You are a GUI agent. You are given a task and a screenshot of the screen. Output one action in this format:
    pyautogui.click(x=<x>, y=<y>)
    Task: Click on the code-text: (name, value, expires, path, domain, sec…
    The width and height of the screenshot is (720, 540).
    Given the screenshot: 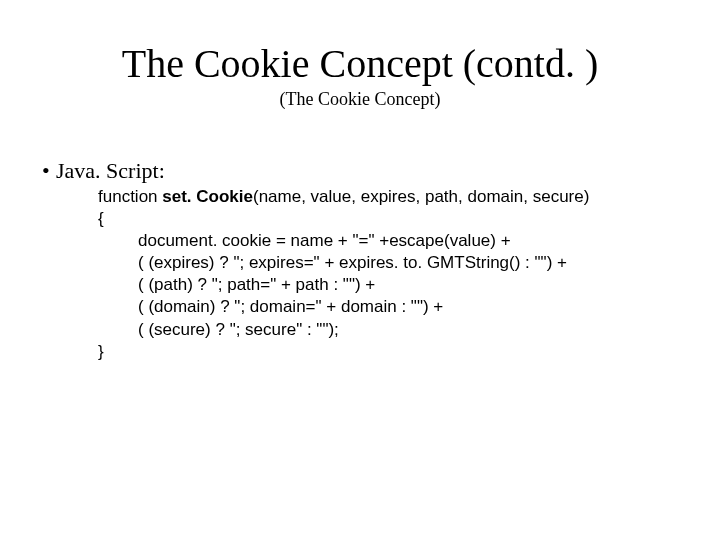 What is the action you would take?
    pyautogui.click(x=421, y=196)
    